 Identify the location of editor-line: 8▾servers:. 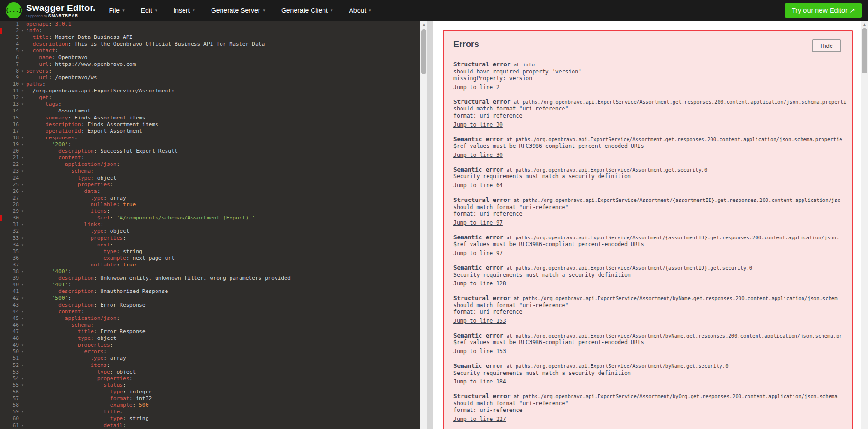
(210, 71).